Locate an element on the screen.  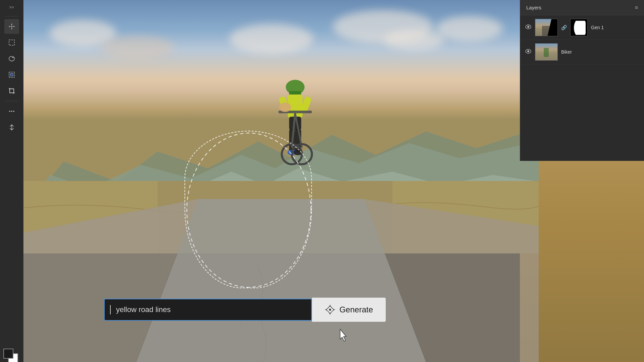
lasso-tool-icon is located at coordinates (12, 59).